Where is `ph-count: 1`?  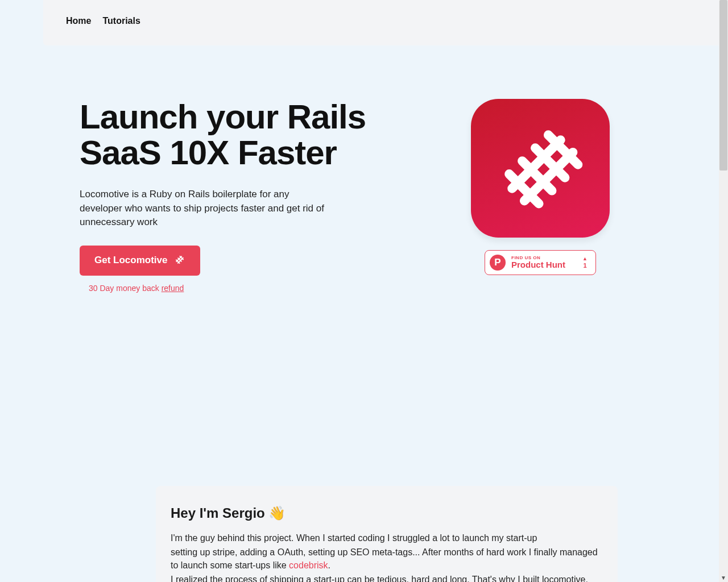
ph-count: 1 is located at coordinates (585, 266).